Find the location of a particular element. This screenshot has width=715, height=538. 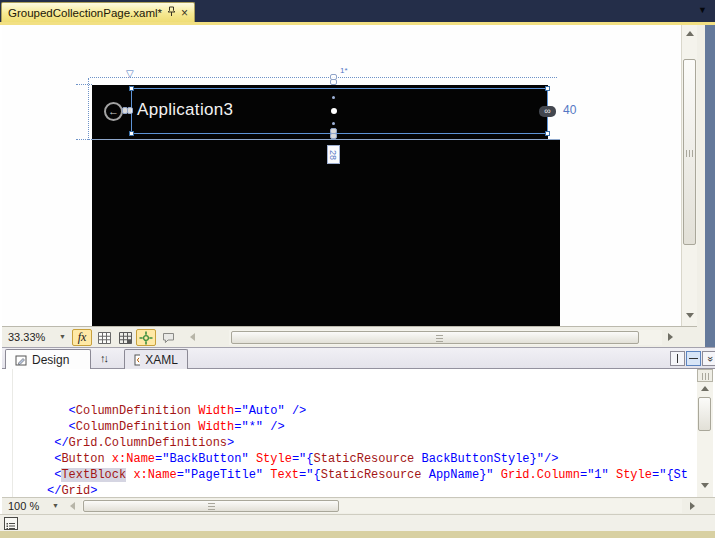

code-line: <TextBlock x:Name="PageTitle" Text="{Sta… is located at coordinates (372, 475).